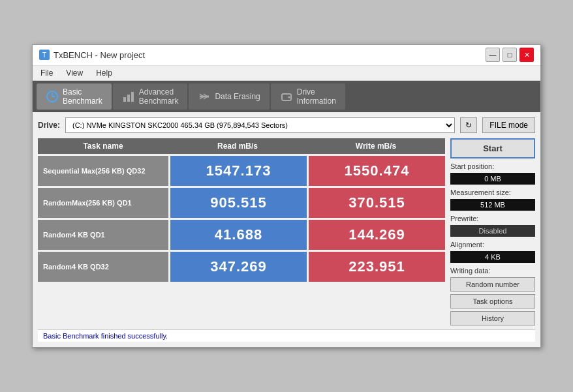 The height and width of the screenshot is (392, 573). What do you see at coordinates (469, 125) in the screenshot?
I see `refresh-button: ↻` at bounding box center [469, 125].